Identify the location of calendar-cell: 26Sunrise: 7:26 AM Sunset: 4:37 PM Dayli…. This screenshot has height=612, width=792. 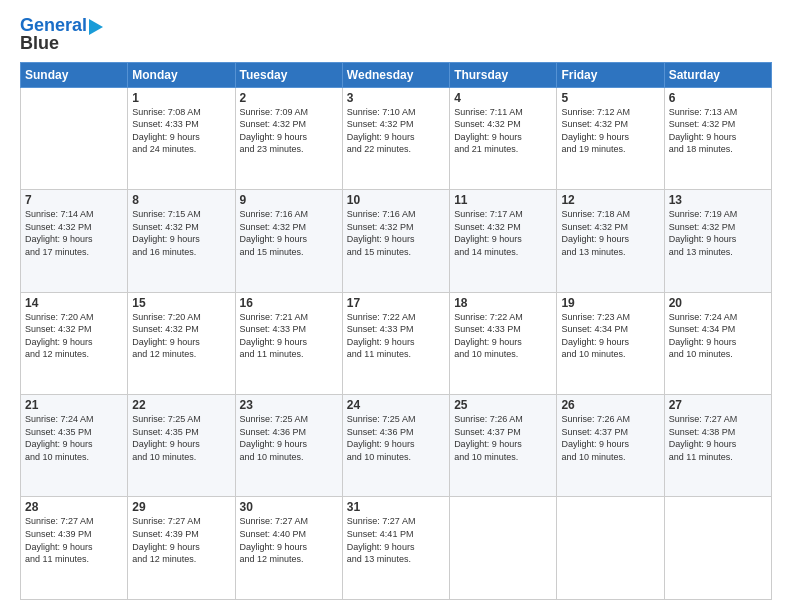
(610, 446).